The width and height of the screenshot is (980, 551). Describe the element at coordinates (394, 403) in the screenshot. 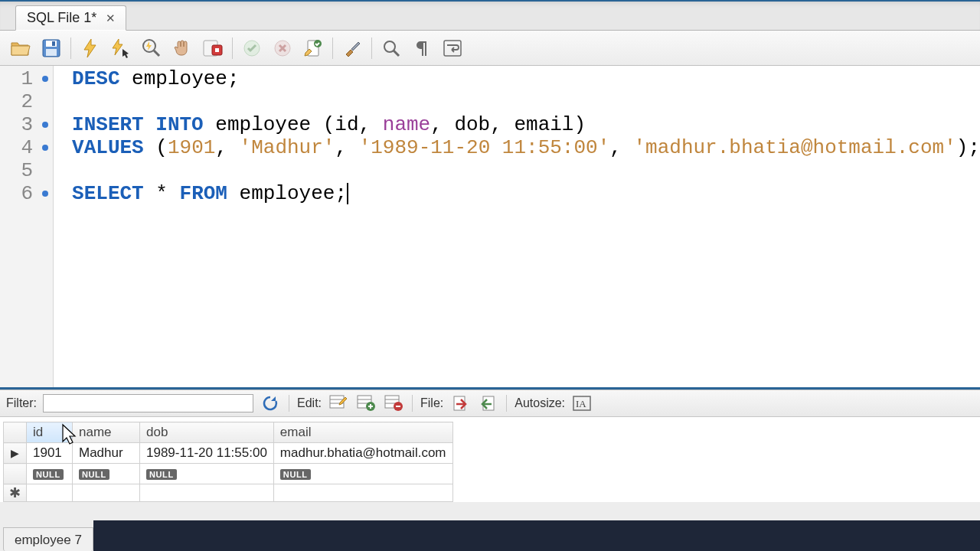

I see `grid-minus-icon` at that location.